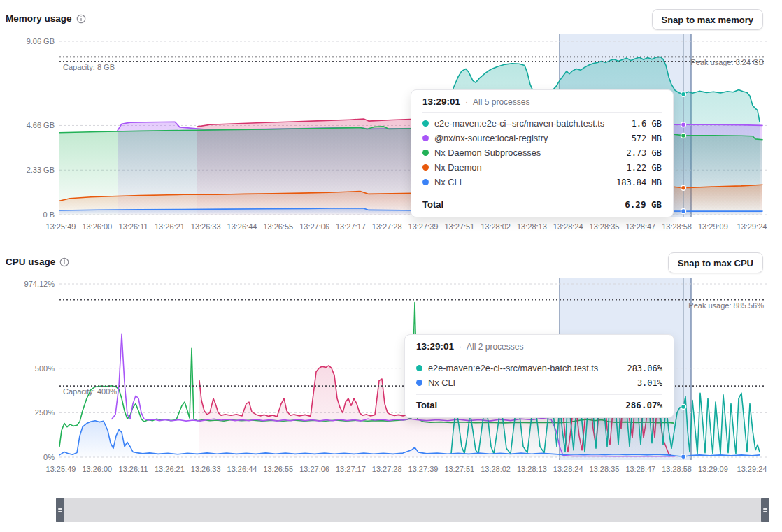 Image resolution: width=782 pixels, height=532 pixels. I want to click on process-name: @nx/nx-source:local-registry, so click(530, 138).